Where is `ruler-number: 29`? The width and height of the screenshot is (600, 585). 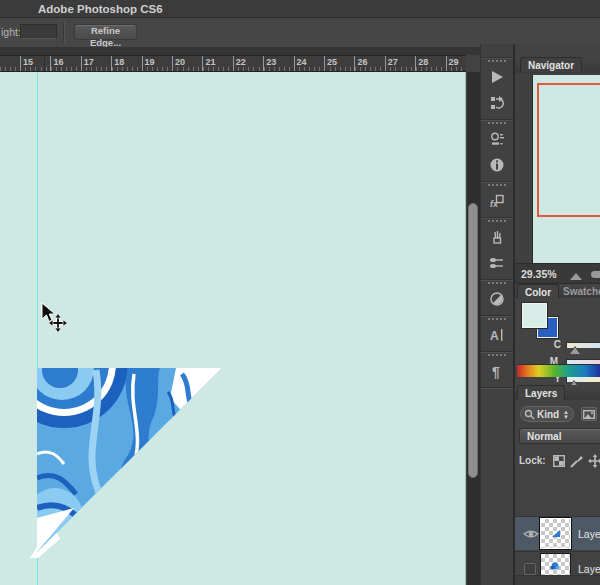
ruler-number: 29 is located at coordinates (454, 62).